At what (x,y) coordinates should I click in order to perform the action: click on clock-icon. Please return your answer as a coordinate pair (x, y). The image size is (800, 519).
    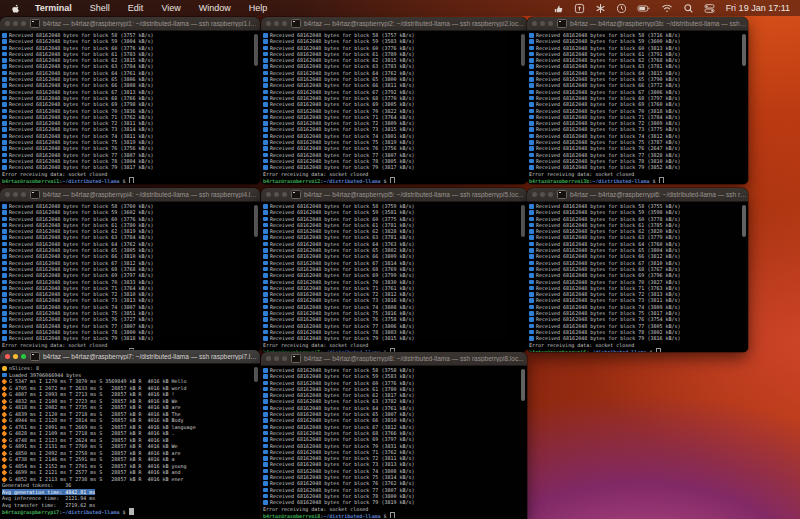
    Looking at the image, I should click on (622, 8).